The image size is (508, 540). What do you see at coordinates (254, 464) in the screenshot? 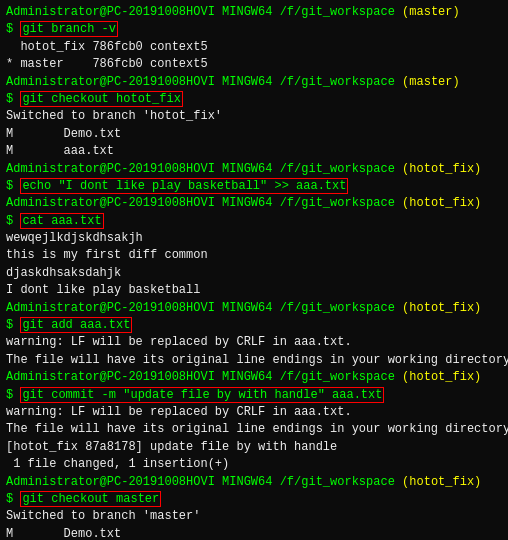
I see `output-6-4: 1 file changed, 1 insertion(+)` at bounding box center [254, 464].